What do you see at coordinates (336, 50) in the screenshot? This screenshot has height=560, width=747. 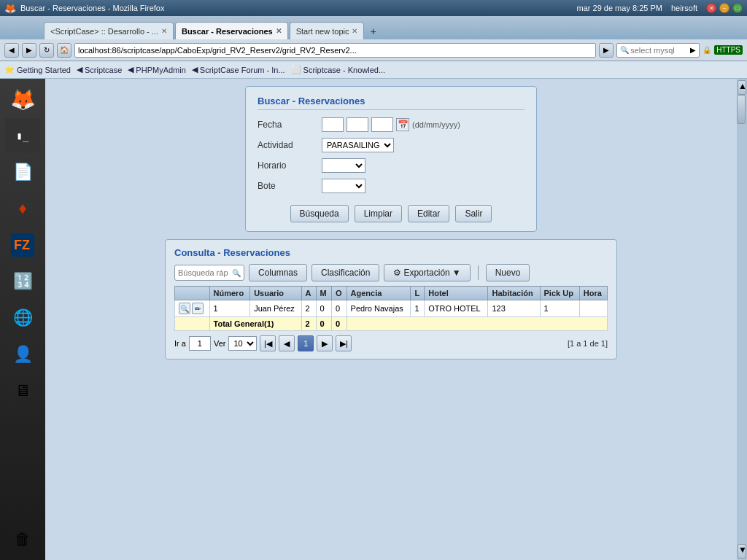 I see `url-input` at bounding box center [336, 50].